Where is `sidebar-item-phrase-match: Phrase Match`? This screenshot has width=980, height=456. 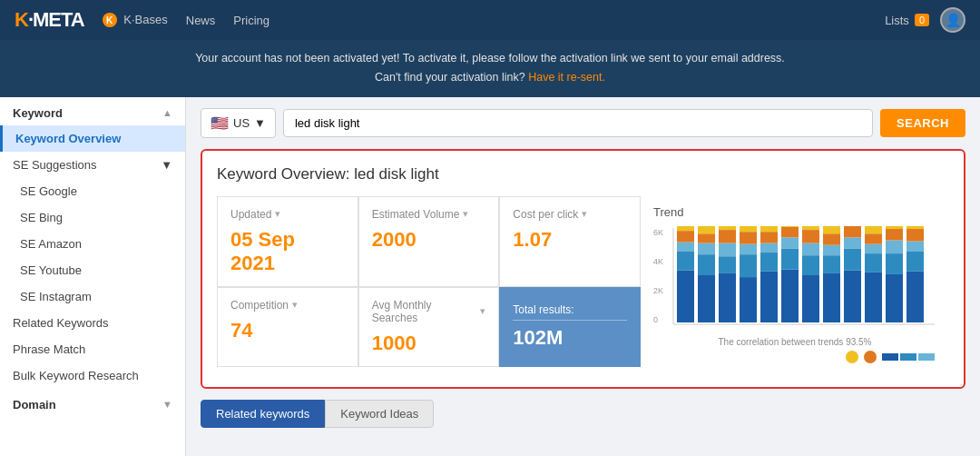
sidebar-item-phrase-match: Phrase Match is located at coordinates (93, 349).